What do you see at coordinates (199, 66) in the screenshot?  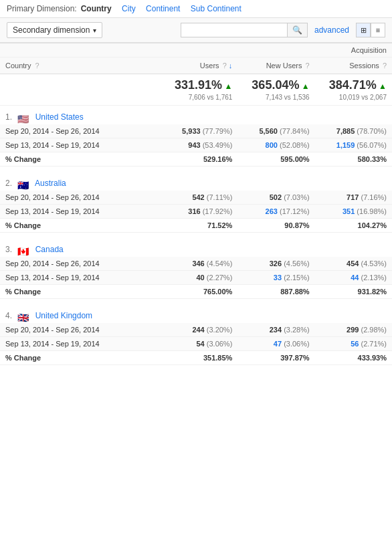 I see `users-column-header: Users ? ↓` at bounding box center [199, 66].